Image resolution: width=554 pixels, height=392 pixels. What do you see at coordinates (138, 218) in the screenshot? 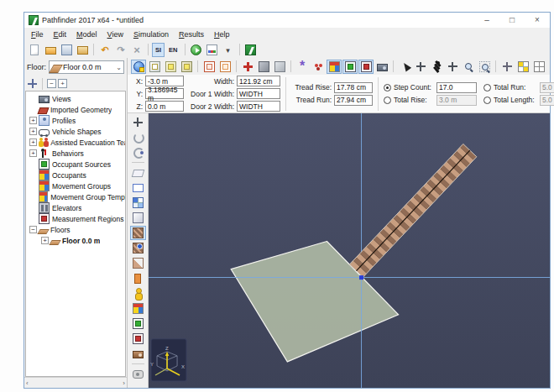
I see `obstruction-tool-button` at bounding box center [138, 218].